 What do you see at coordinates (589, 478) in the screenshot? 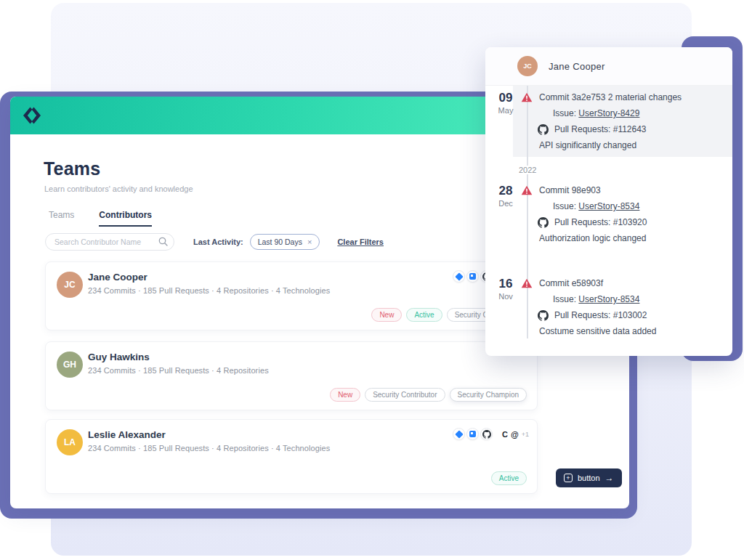
I see `add-button: + button →` at bounding box center [589, 478].